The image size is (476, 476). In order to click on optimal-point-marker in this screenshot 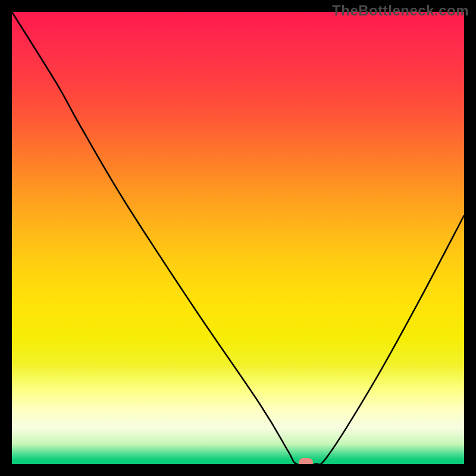, I will do `click(306, 461)`.